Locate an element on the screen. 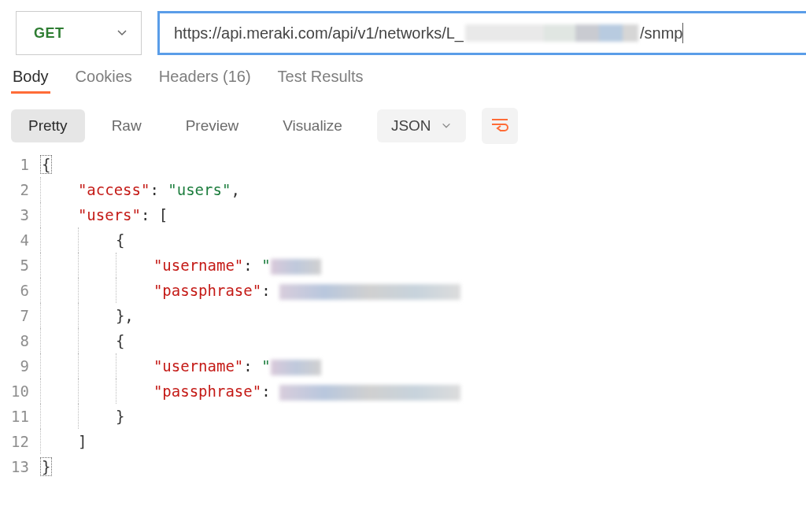 The width and height of the screenshot is (806, 532). pretty-button: Pretty is located at coordinates (48, 126).